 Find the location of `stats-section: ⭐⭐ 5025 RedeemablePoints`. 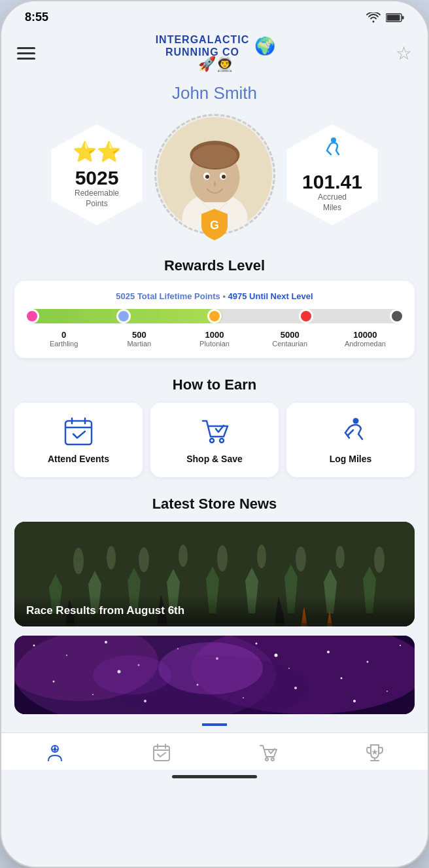

stats-section: ⭐⭐ 5025 RedeemablePoints is located at coordinates (214, 178).